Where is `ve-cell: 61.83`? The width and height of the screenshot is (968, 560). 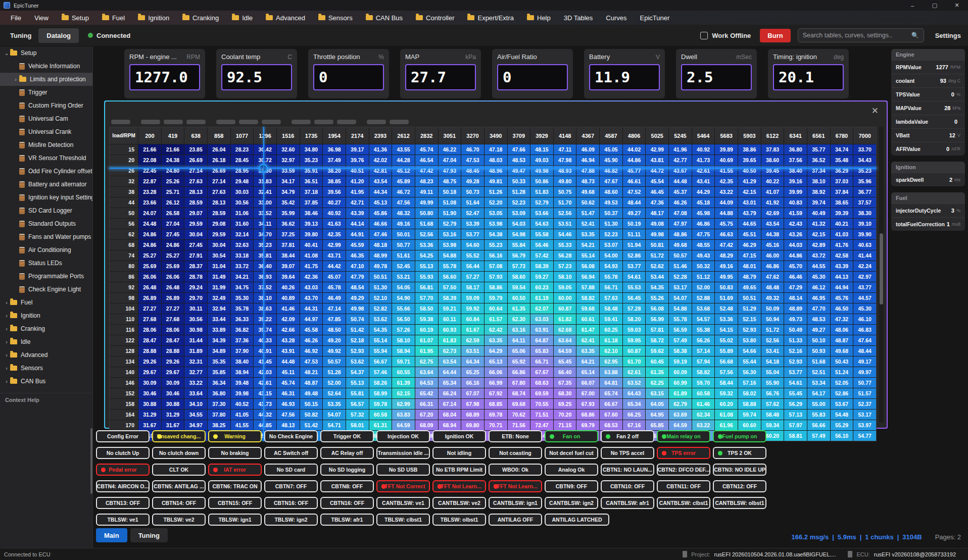
ve-cell: 61.83 is located at coordinates (450, 340).